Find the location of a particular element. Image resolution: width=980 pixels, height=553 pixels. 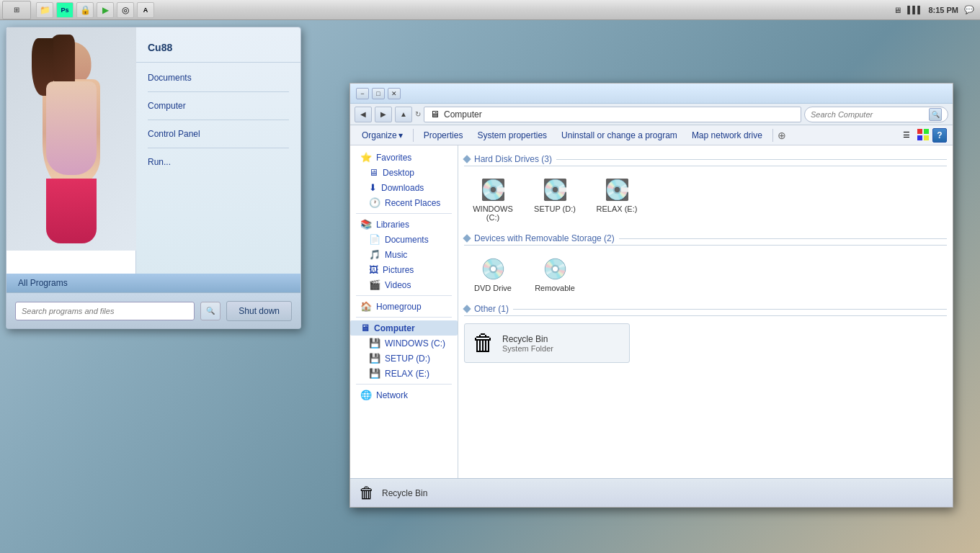

organize-chevron-icon: ▾ is located at coordinates (401, 135).